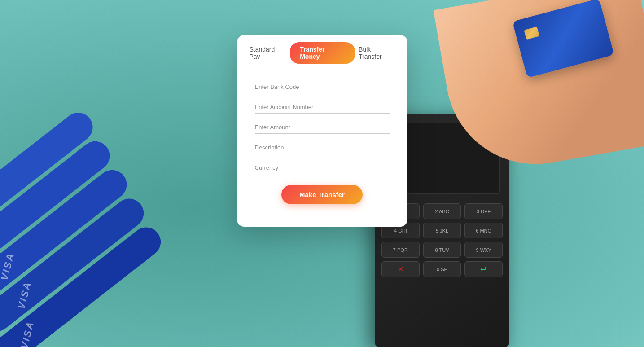 Image resolution: width=644 pixels, height=347 pixels. Describe the element at coordinates (400, 250) in the screenshot. I see `key-7: 7 PQR` at that location.